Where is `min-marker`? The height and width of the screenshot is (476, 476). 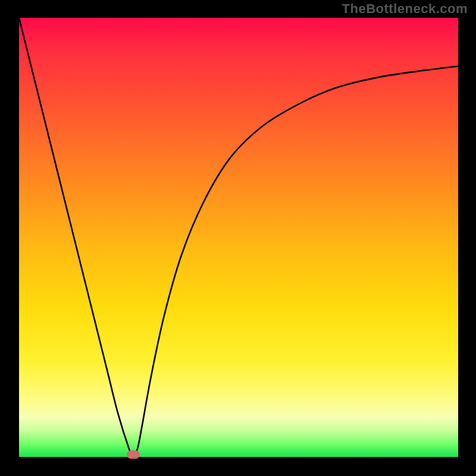
min-marker is located at coordinates (133, 455).